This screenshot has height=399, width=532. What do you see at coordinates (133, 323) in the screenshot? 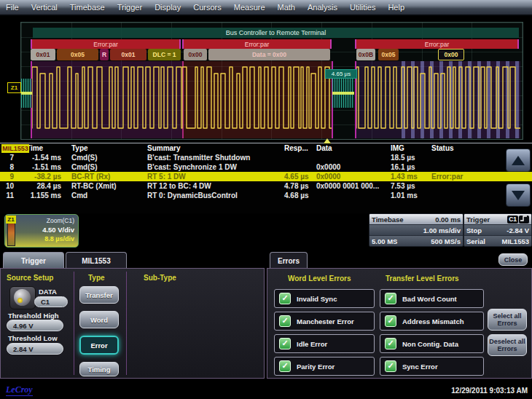
I see `setup-dialog-body: Source Setup DATA C1 Threshold High 4.96…` at bounding box center [133, 323].